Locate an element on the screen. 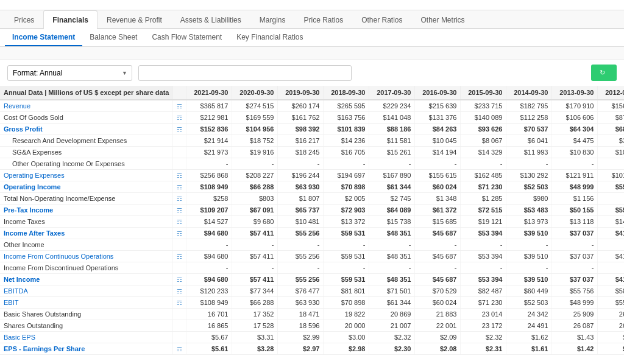 This screenshot has width=624, height=364. nav-tab-financials: Financials is located at coordinates (71, 19).